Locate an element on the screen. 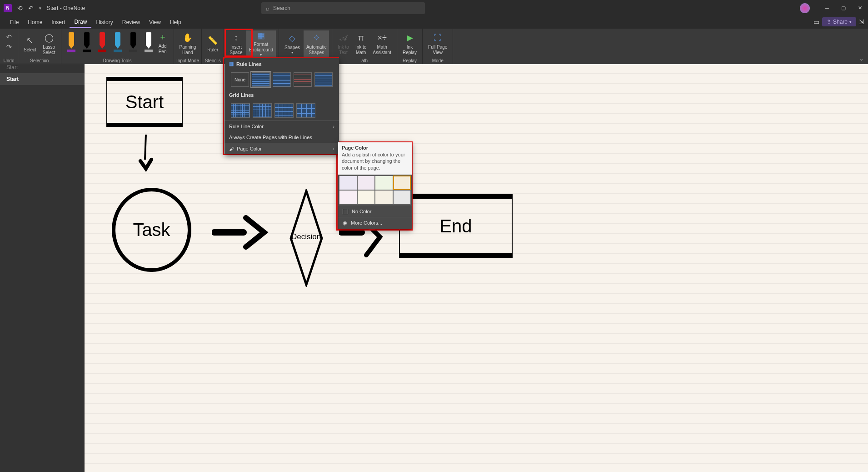  search-input: ⌕ Search is located at coordinates (343, 8).